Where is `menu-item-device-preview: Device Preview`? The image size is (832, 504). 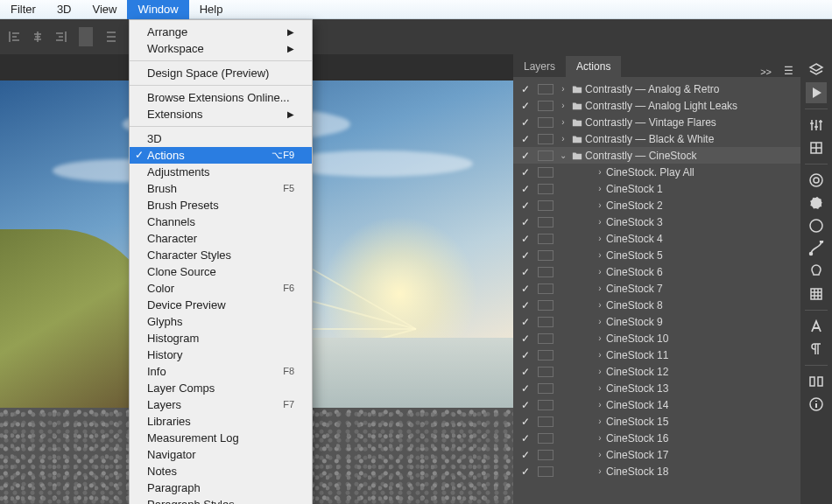 menu-item-device-preview: Device Preview is located at coordinates (221, 304).